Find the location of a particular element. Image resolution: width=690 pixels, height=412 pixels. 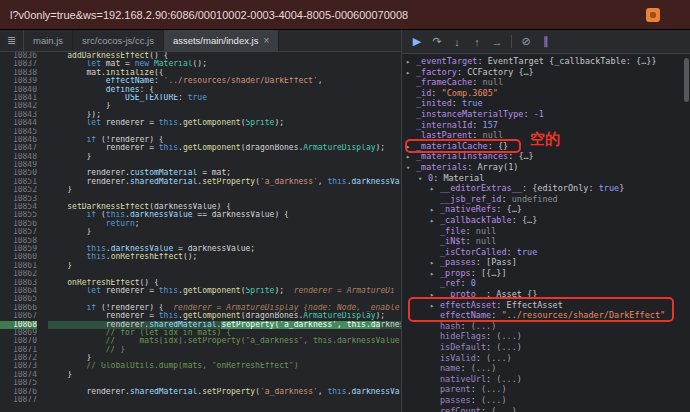

property-row-_frameCache: _frameCache: null is located at coordinates (546, 82).